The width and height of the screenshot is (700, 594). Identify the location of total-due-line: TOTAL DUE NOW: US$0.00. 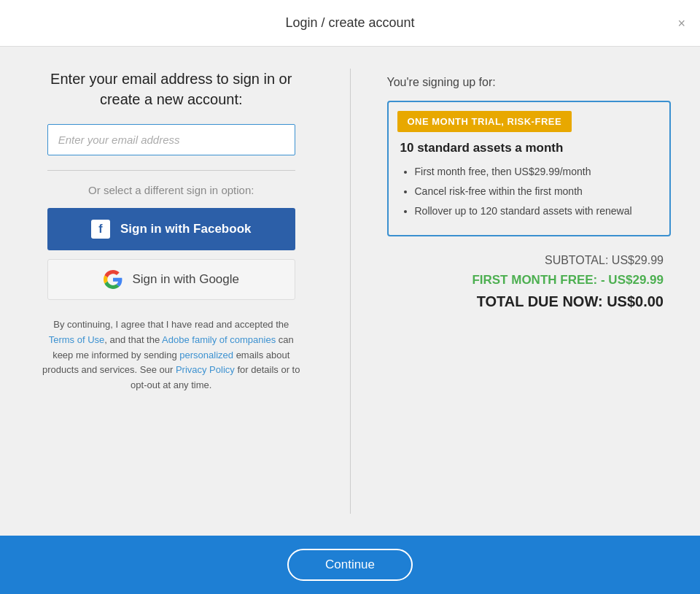
(526, 302).